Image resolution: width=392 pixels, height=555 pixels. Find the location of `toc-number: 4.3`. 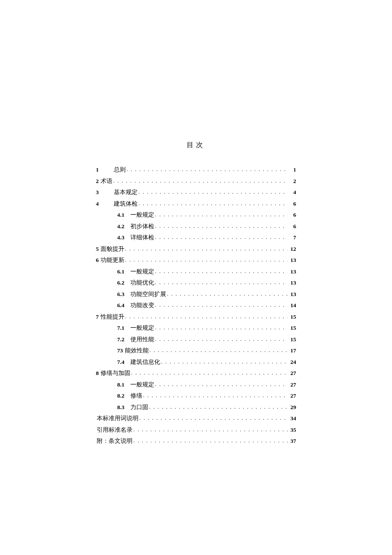

toc-number: 4.3 is located at coordinates (121, 238).